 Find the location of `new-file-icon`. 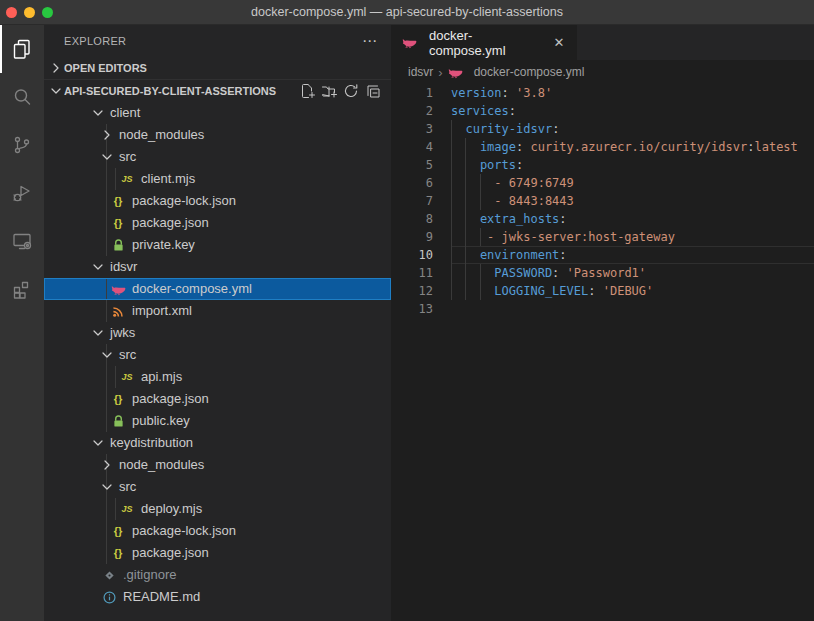

new-file-icon is located at coordinates (307, 91).